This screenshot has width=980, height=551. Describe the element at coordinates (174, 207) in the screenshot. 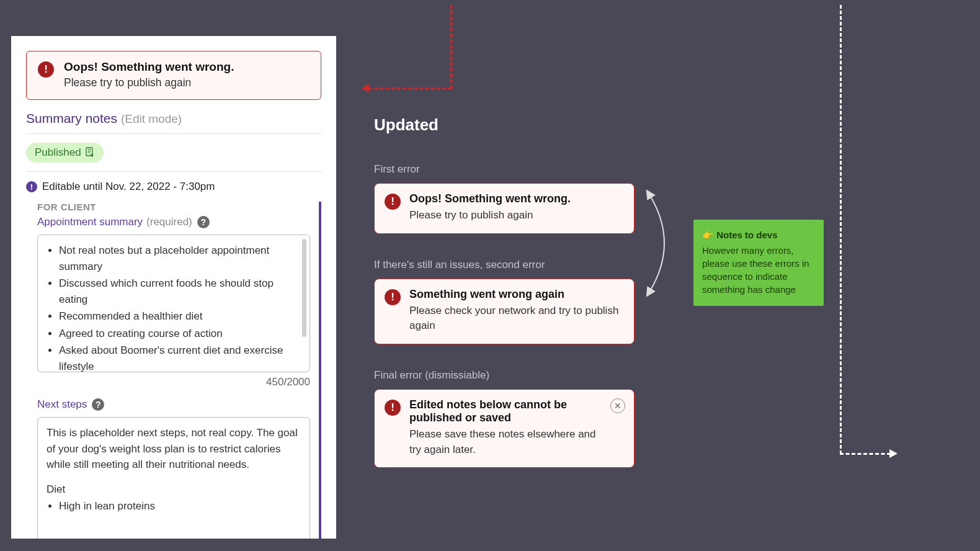

I see `for-client-tag: FOR CLIENT` at that location.